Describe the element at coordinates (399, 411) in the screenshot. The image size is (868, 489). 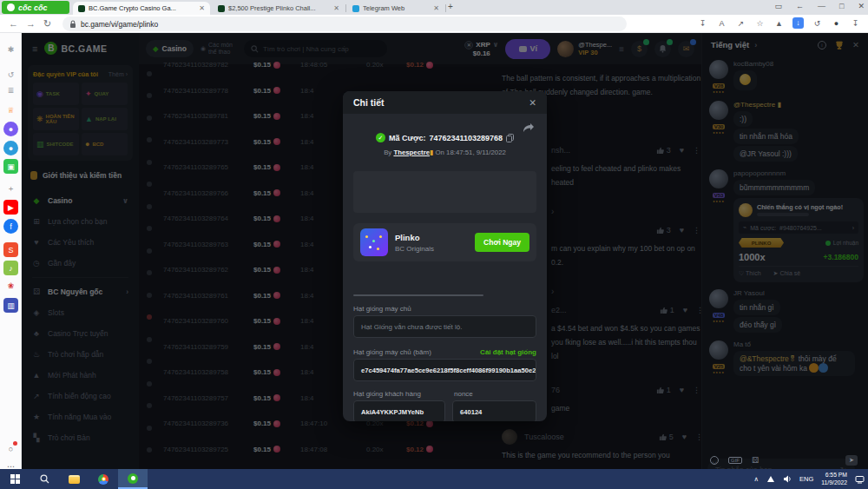
I see `client-seed-field: AkiA4YKKPJMYeNb` at that location.